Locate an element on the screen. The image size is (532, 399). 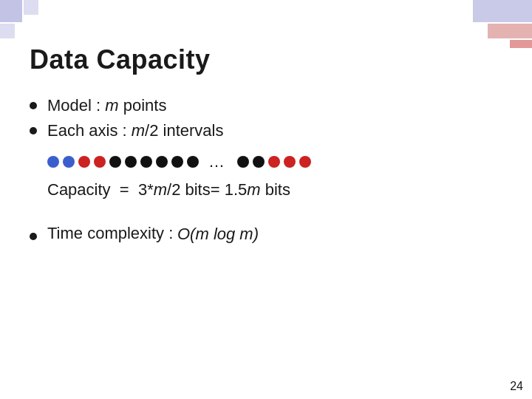
page-number: 24 is located at coordinates (516, 386).